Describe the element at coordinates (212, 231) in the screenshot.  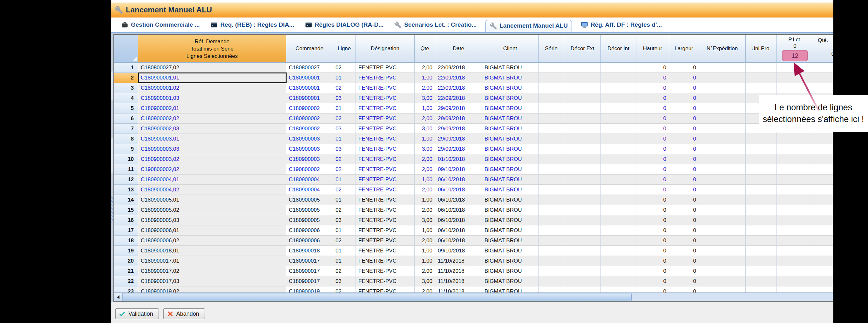
I see `cell-ref: C180900006,01` at that location.